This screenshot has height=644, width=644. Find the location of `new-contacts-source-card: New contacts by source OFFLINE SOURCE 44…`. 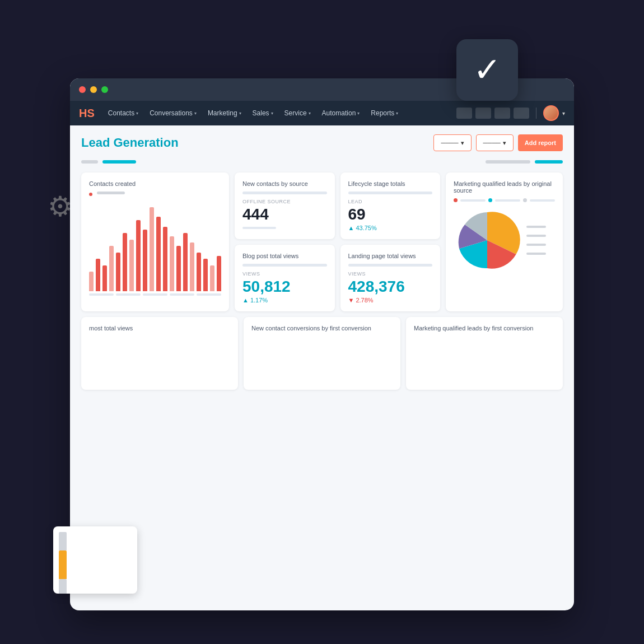

new-contacts-source-card: New contacts by source OFFLINE SOURCE 44… is located at coordinates (284, 206).